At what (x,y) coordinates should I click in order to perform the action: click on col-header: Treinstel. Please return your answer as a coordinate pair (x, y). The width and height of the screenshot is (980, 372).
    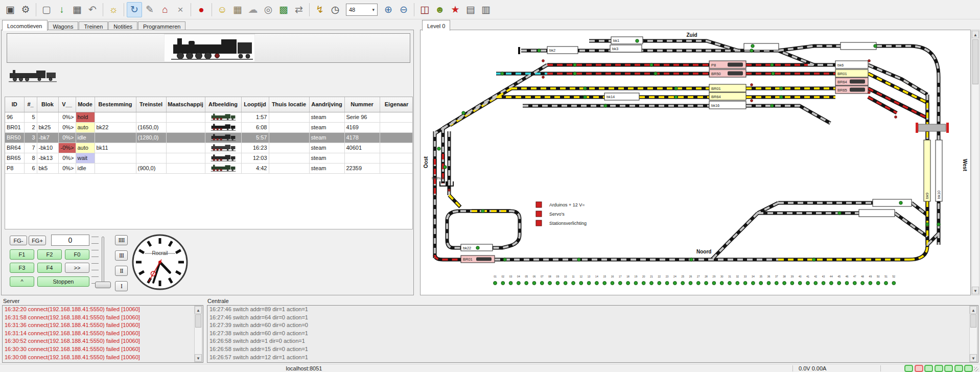
    Looking at the image, I should click on (151, 104).